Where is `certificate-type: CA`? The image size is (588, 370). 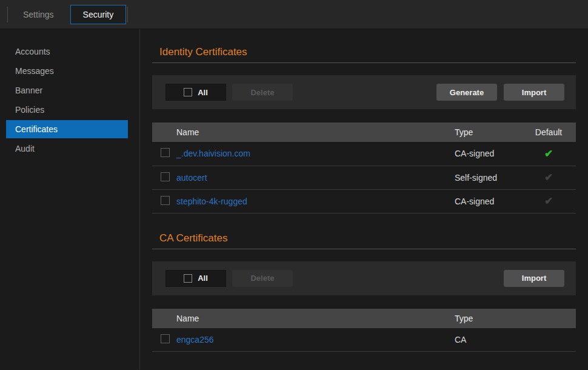 certificate-type: CA is located at coordinates (488, 340).